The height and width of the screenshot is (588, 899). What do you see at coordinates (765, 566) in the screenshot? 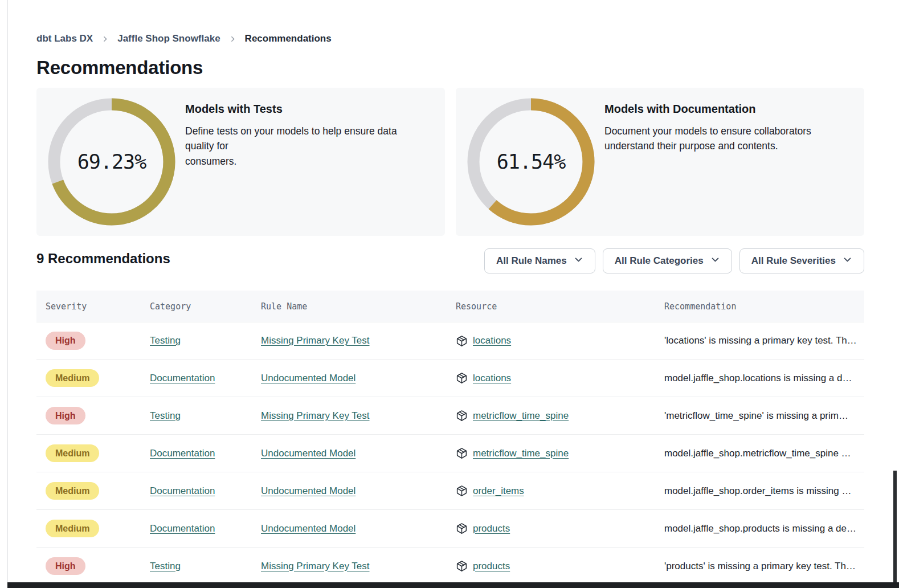
I see `recommendation-text: 'products' is missing a primary key test…` at bounding box center [765, 566].